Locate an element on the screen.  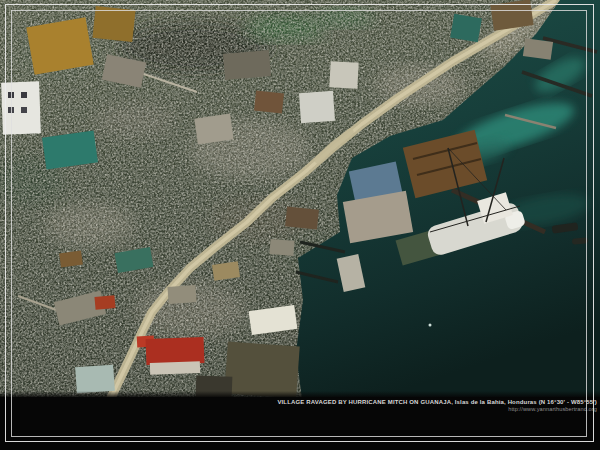
caption-band-fade is located at coordinates (300, 394).